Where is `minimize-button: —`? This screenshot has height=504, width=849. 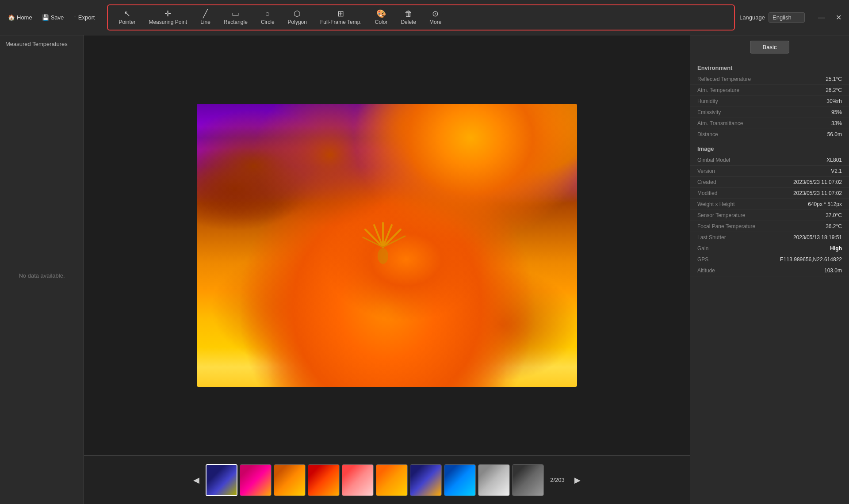 minimize-button: — is located at coordinates (822, 18).